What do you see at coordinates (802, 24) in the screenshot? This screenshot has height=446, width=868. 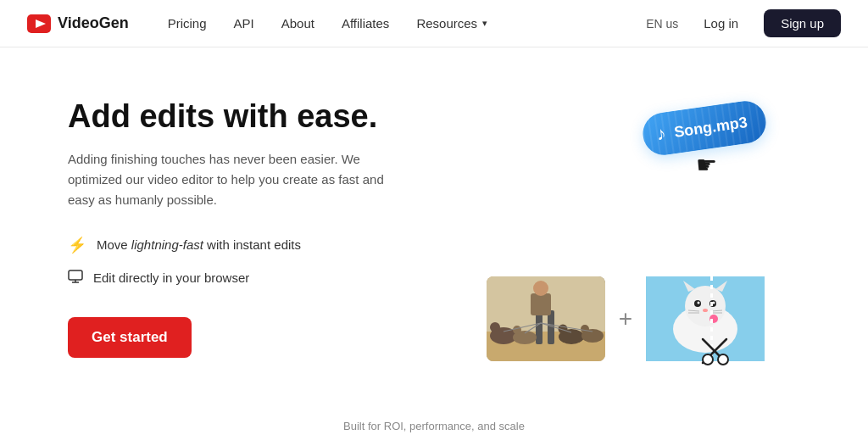 I see `signup-button: Sign up` at bounding box center [802, 24].